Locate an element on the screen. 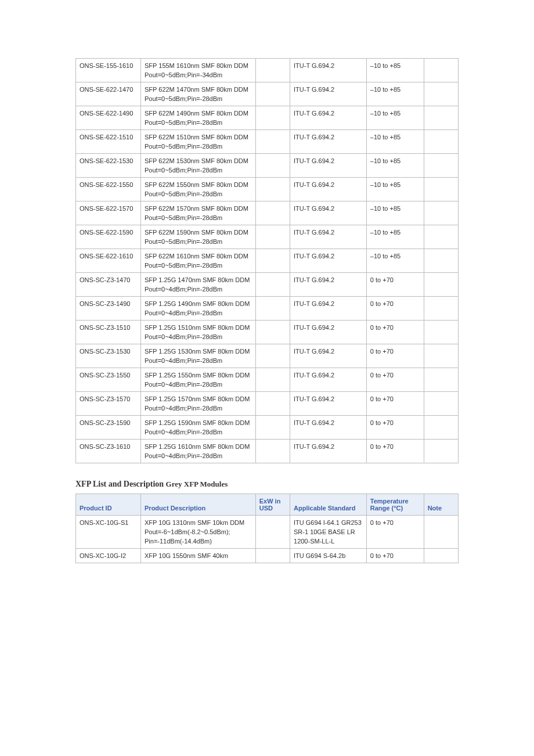  table-row: ONS-SC-Z3-1490SFP 1.25G 1490nm SMF 80km … is located at coordinates (267, 309).